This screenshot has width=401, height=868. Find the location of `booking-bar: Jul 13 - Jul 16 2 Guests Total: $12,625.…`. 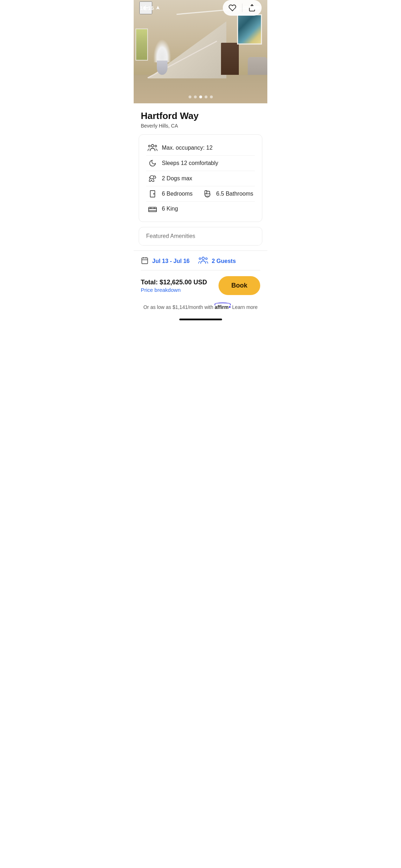

booking-bar: Jul 13 - Jul 16 2 Guests Total: $12,625.… is located at coordinates (200, 286).